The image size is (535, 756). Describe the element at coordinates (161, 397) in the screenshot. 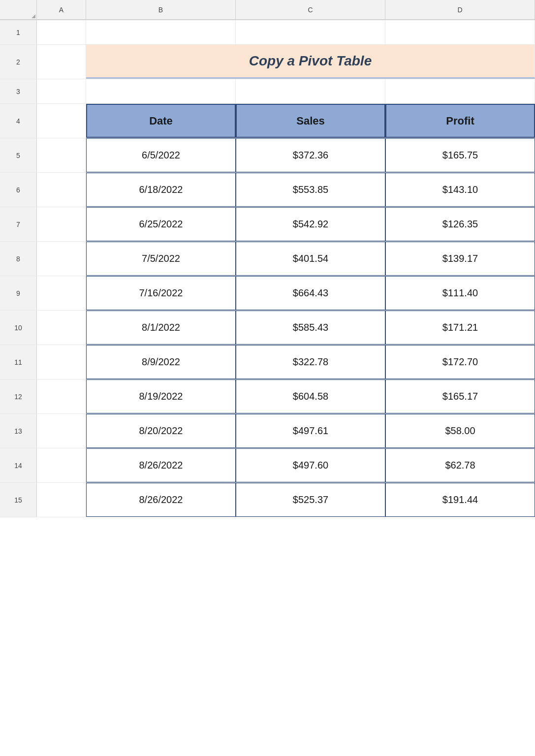

I see `cell-b12: 8/19/2022` at that location.